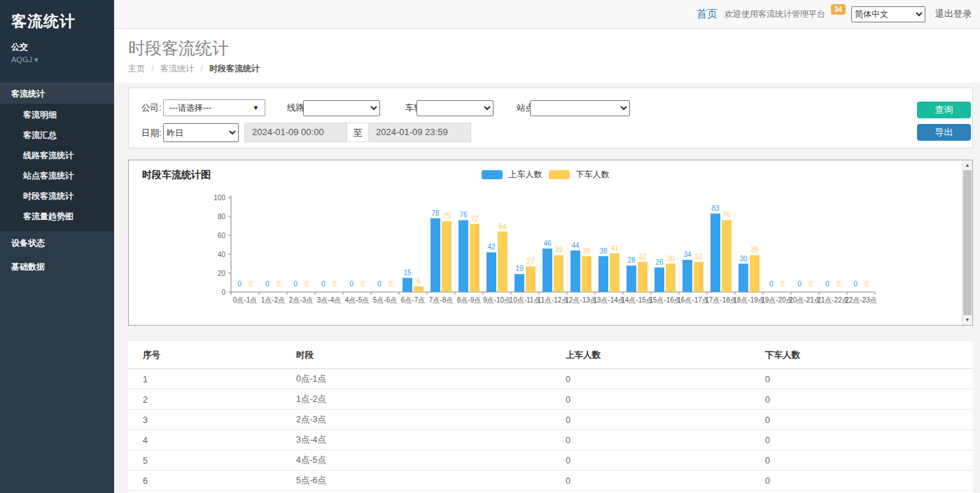 This screenshot has height=493, width=980. Describe the element at coordinates (545, 175) in the screenshot. I see `chart-legend: 上车人数下车人数` at that location.